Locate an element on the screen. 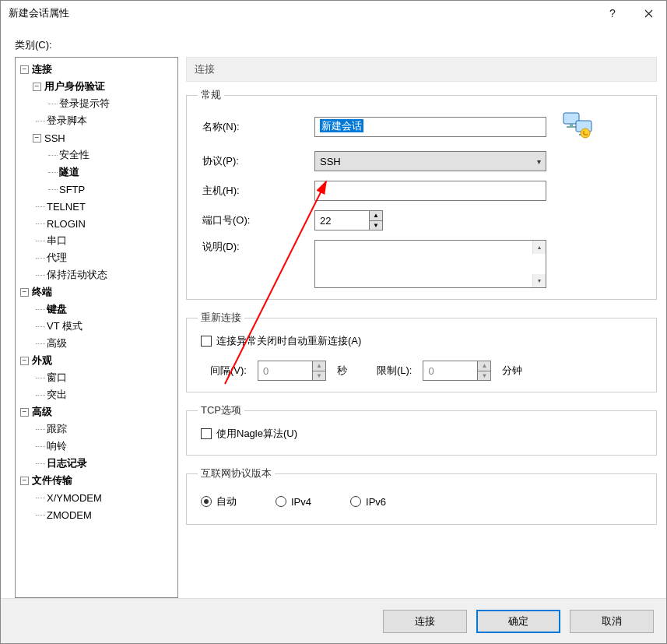 The width and height of the screenshot is (667, 644). tcp-group: TCP选项 使用Nagle算法(U) is located at coordinates (422, 430).